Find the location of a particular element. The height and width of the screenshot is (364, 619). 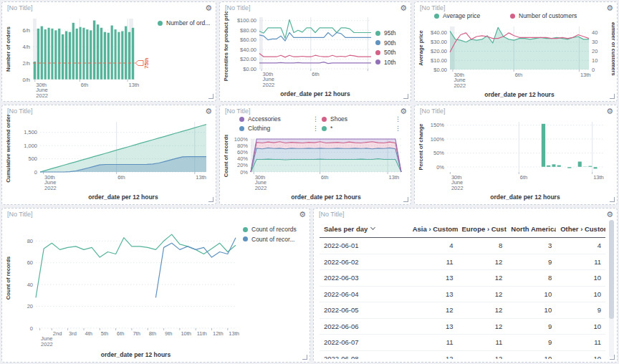

column-header: Other › Customers is located at coordinates (580, 229).